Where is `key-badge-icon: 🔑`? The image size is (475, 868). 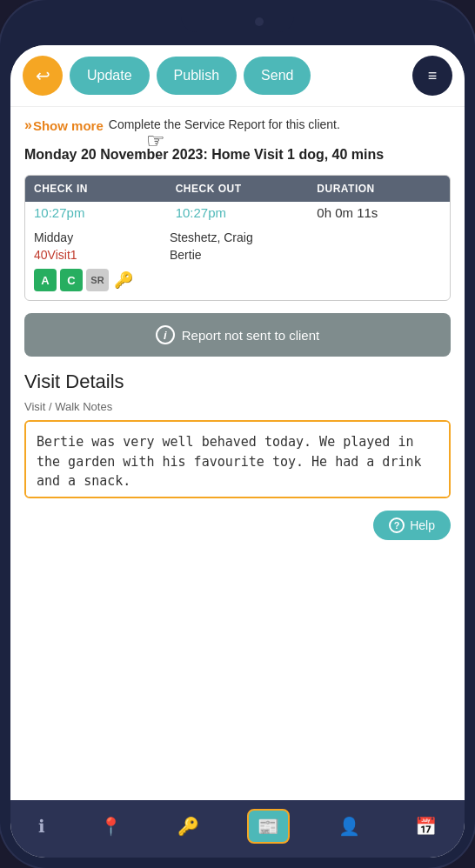
key-badge-icon: 🔑 is located at coordinates (124, 280).